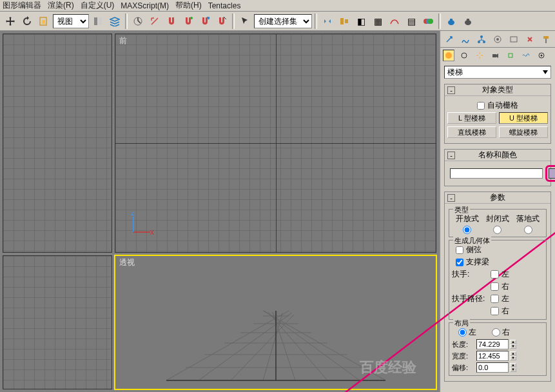 The height and width of the screenshot is (392, 555). Describe the element at coordinates (495, 55) in the screenshot. I see `cameras-icon` at that location.